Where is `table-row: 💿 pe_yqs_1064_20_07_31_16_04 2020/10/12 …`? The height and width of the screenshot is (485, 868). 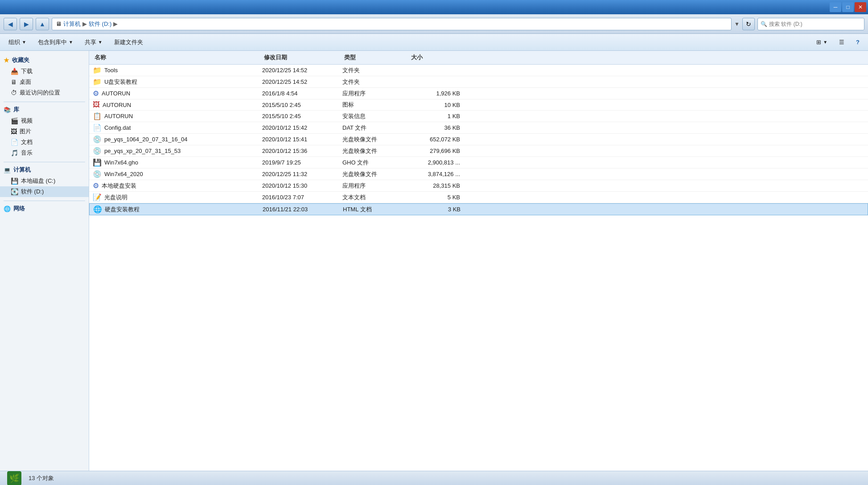
table-row: 💿 pe_yqs_1064_20_07_31_16_04 2020/10/12 … is located at coordinates (479, 140).